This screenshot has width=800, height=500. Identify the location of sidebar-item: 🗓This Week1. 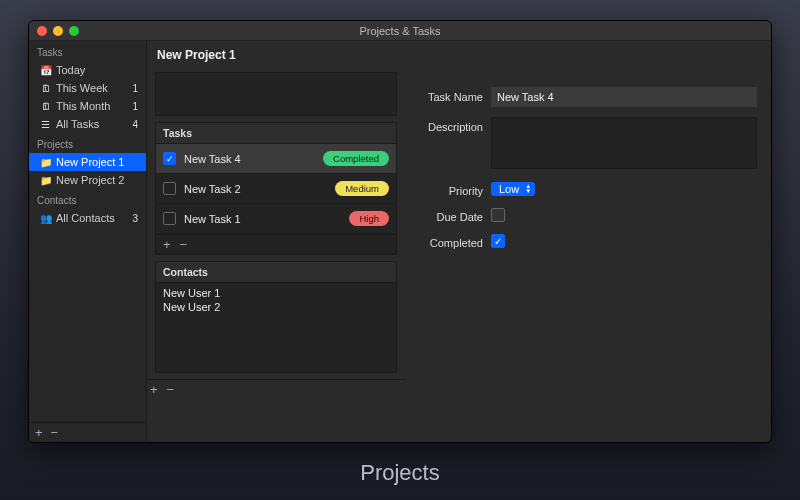
(88, 88).